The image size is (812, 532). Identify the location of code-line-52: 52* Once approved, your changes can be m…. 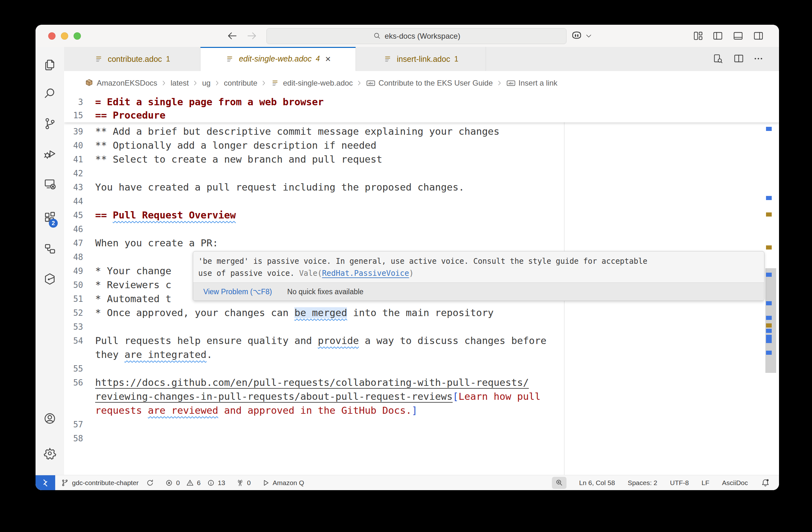
(422, 313).